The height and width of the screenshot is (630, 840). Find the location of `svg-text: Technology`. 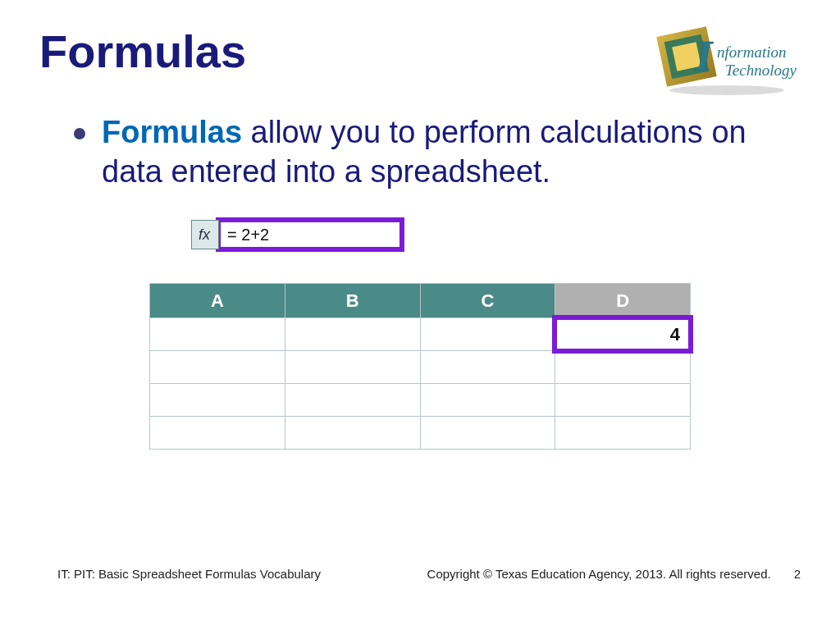

svg-text: Technology is located at coordinates (761, 71).